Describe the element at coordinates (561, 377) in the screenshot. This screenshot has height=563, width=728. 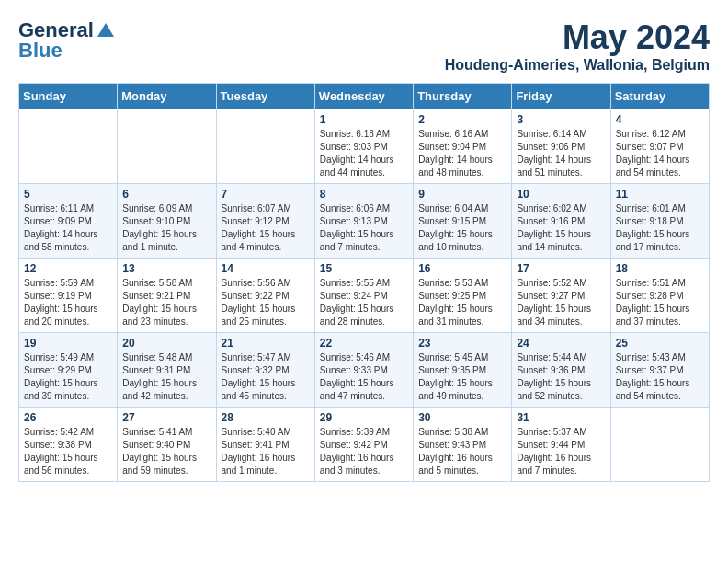
I see `day-info: Sunrise: 5:44 AM Sunset: 9:36 PM Dayligh…` at that location.